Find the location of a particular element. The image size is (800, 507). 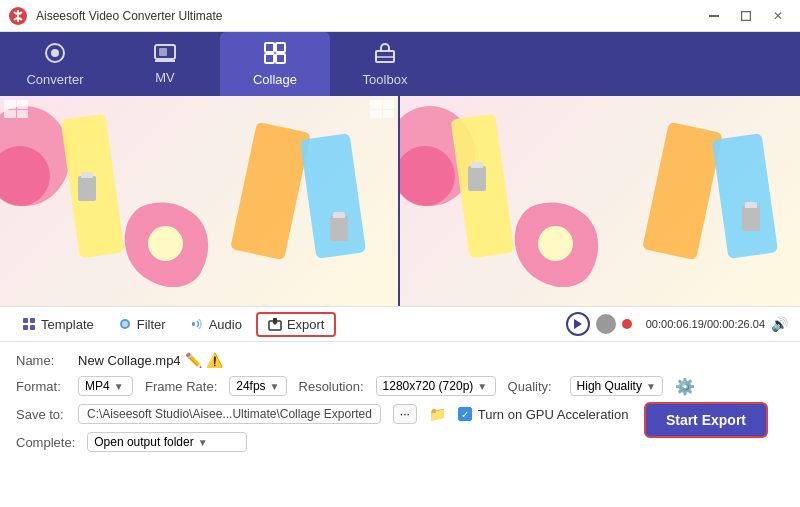

quality-label: Quality: is located at coordinates (533, 386).